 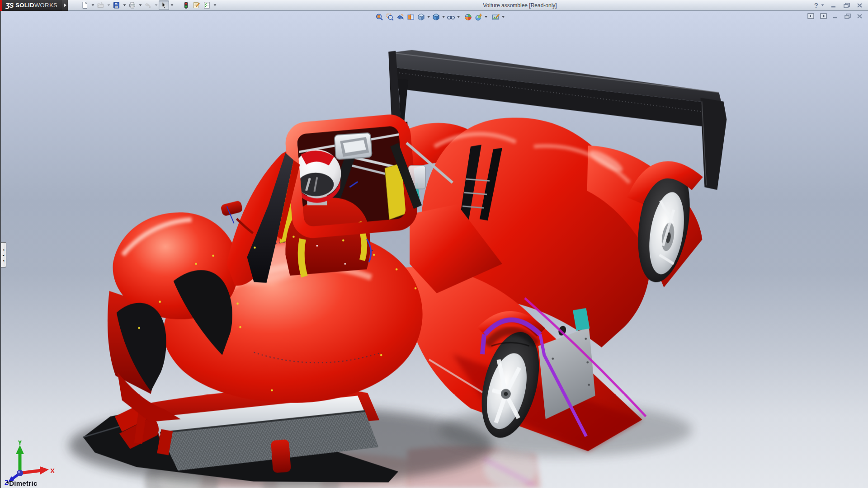 What do you see at coordinates (20, 443) in the screenshot?
I see `triad-y-label` at bounding box center [20, 443].